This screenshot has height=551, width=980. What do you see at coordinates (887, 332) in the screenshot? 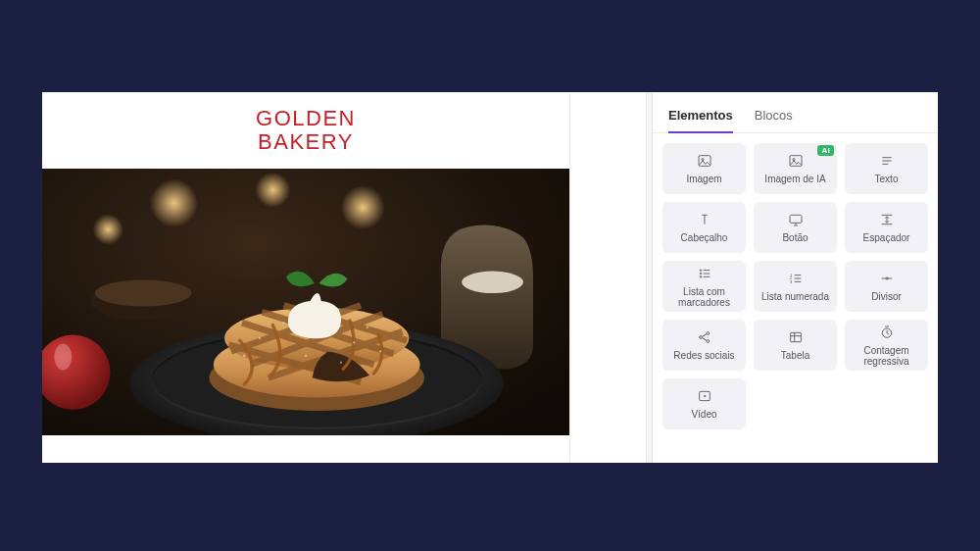
I see `clock-icon` at bounding box center [887, 332].